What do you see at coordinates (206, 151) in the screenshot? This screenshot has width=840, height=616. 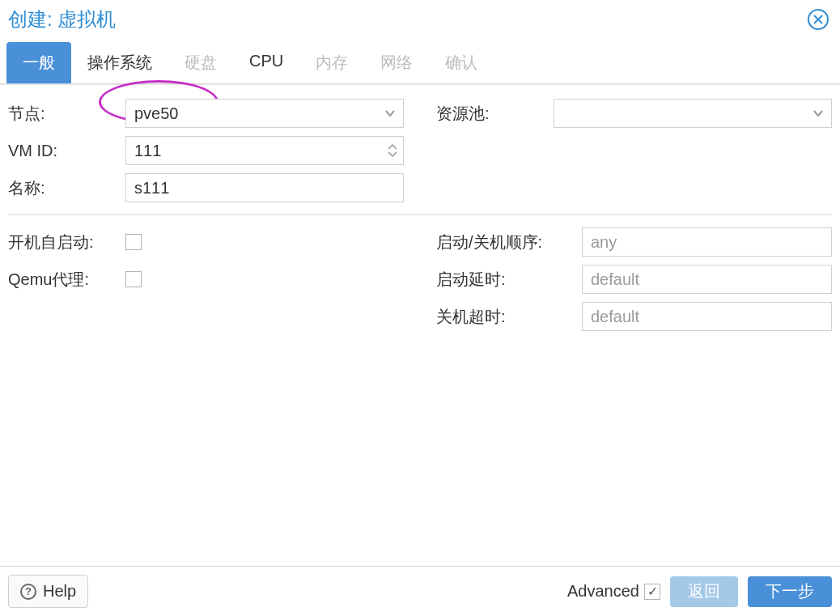 I see `row-vmid: VM ID:` at bounding box center [206, 151].